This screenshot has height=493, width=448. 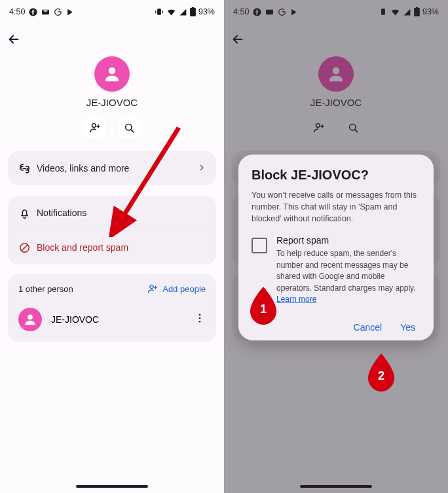 What do you see at coordinates (336, 207) in the screenshot?
I see `dialog-body: You won't receive calls or messages from…` at bounding box center [336, 207].